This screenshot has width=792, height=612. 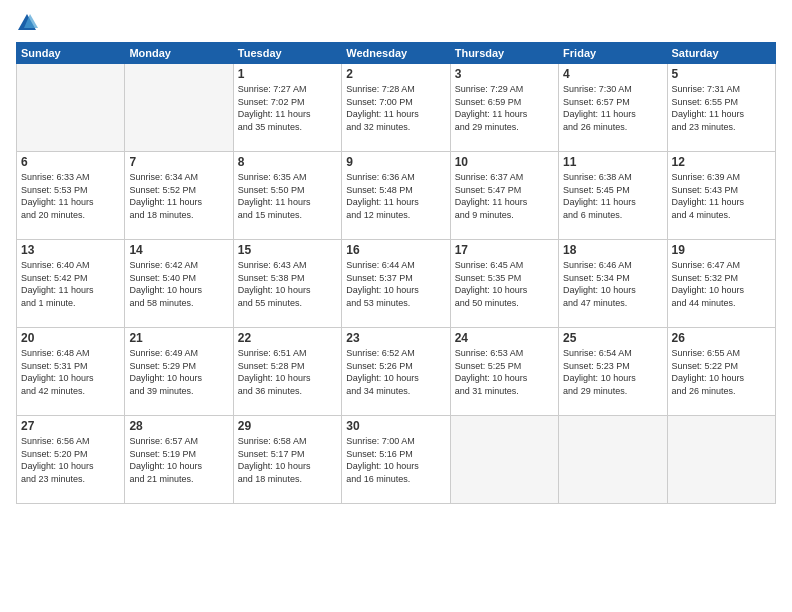 I want to click on week-row-3: 13Sunrise: 6:40 AM Sunset: 5:42 PM Dayli…, so click(x=396, y=284).